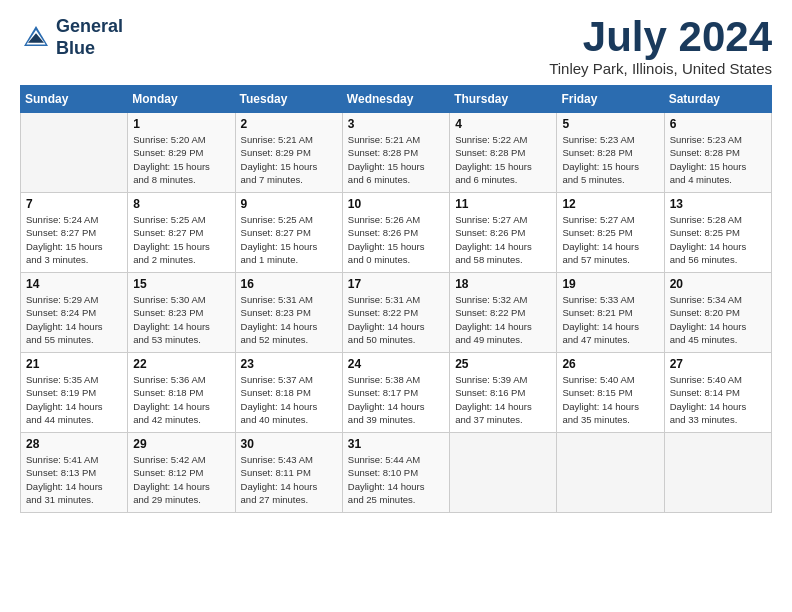 The width and height of the screenshot is (792, 612). What do you see at coordinates (289, 284) in the screenshot?
I see `day-number: 16` at bounding box center [289, 284].